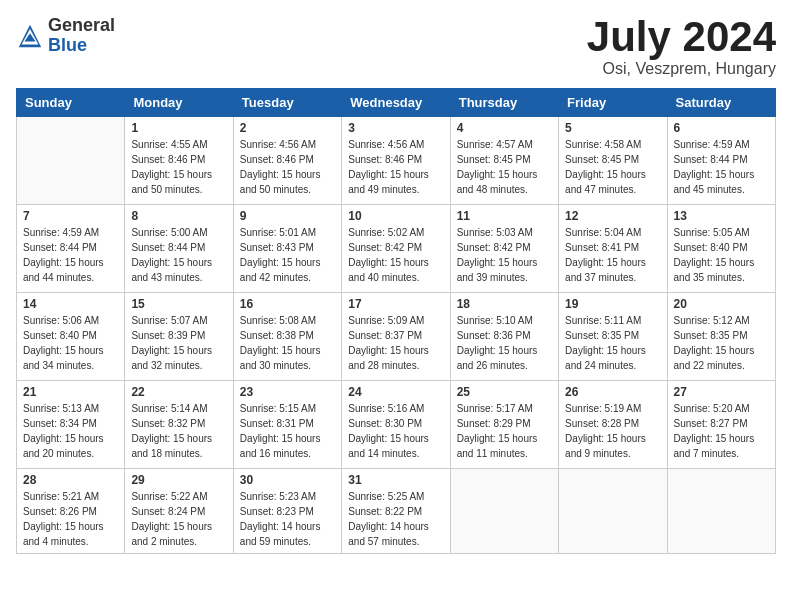  I want to click on day-number: 31, so click(396, 480).